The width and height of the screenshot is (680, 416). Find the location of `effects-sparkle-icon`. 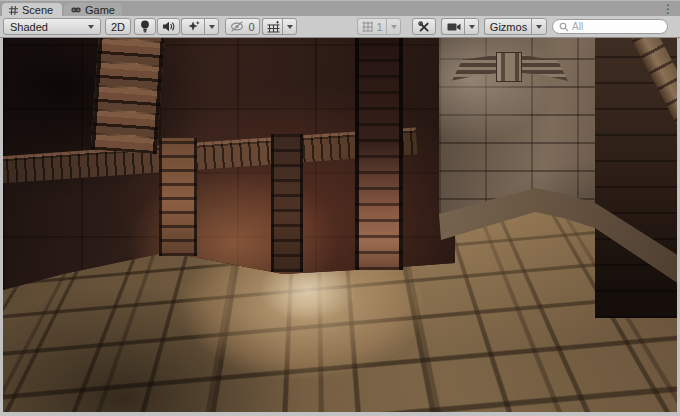

effects-sparkle-icon is located at coordinates (194, 26).